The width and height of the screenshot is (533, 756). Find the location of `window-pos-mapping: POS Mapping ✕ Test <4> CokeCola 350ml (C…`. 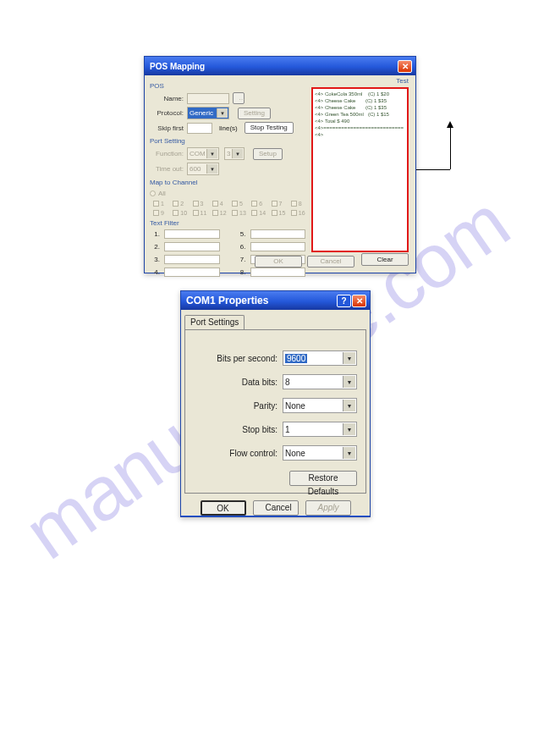

window-pos-mapping: POS Mapping ✕ Test <4> CokeCola 350ml (C… is located at coordinates (280, 164).